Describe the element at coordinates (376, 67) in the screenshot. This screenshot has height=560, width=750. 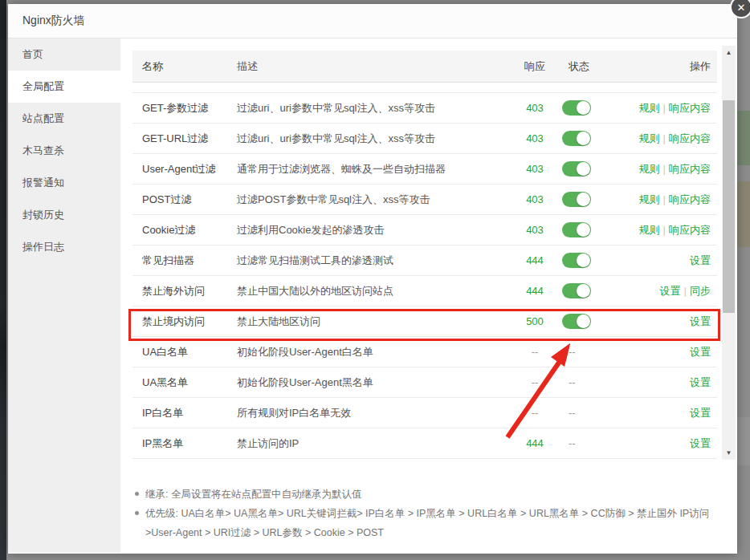
I see `header-desc: 描述` at that location.